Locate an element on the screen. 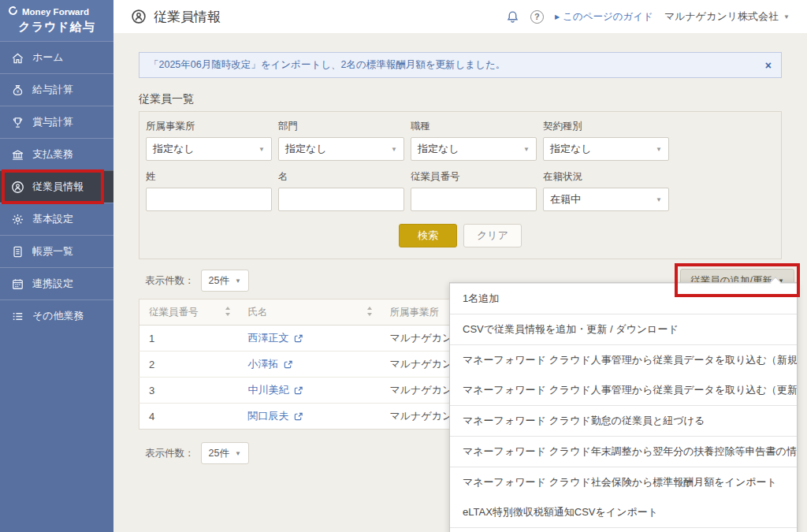  sidebar-nav: ホーム¥給与計算賞与計算支払業務従業員情報基本設定帳票一覧連携設定その他業務 is located at coordinates (57, 186).